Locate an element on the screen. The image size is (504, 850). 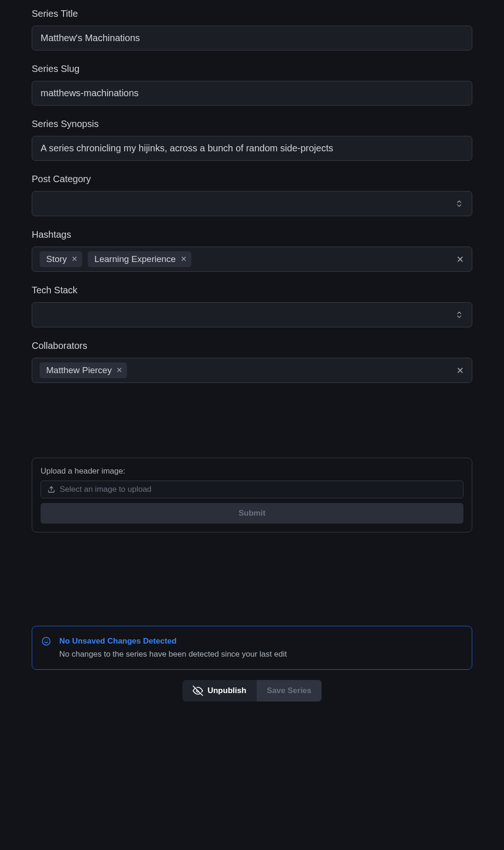
collaborators-input: Matthew Piercey ✕ is located at coordinates (252, 370).